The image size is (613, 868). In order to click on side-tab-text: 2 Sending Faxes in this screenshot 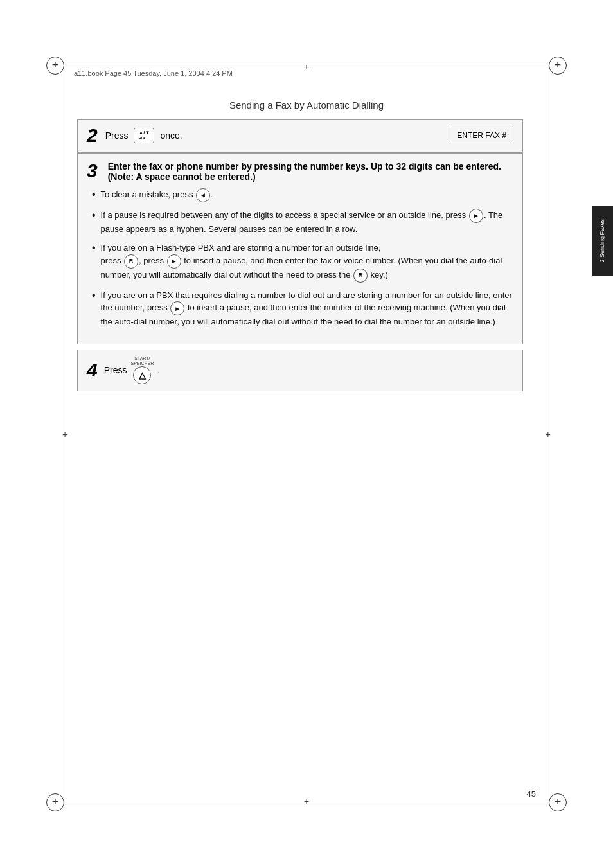, I will do `click(603, 241)`.